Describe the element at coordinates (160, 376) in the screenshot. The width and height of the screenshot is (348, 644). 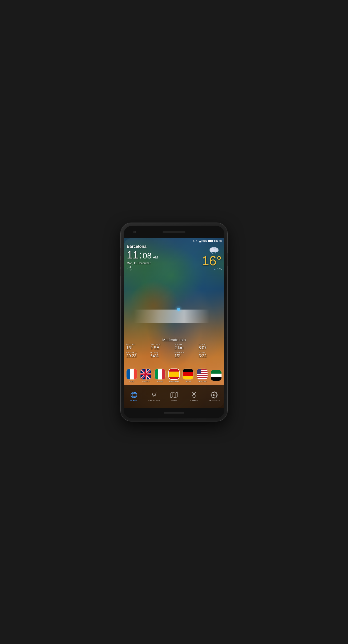
I see `city-rome: Rome` at that location.